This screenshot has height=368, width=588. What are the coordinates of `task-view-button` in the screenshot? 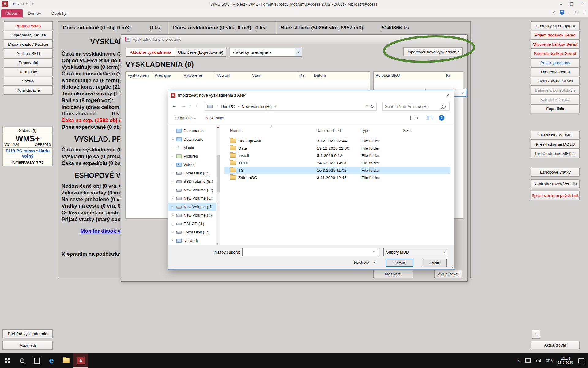 It's located at (37, 361).